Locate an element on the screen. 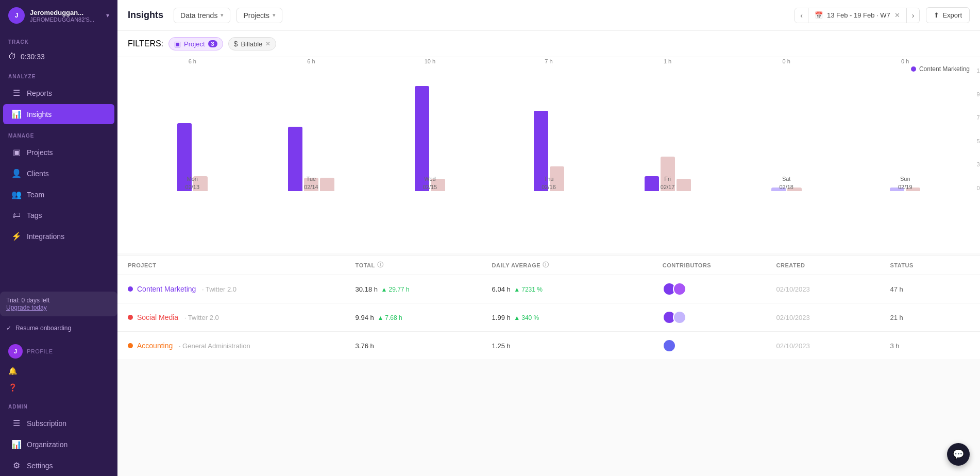 The height and width of the screenshot is (476, 980). trial-box: Trial: 0 days left Upgrade today is located at coordinates (59, 304).